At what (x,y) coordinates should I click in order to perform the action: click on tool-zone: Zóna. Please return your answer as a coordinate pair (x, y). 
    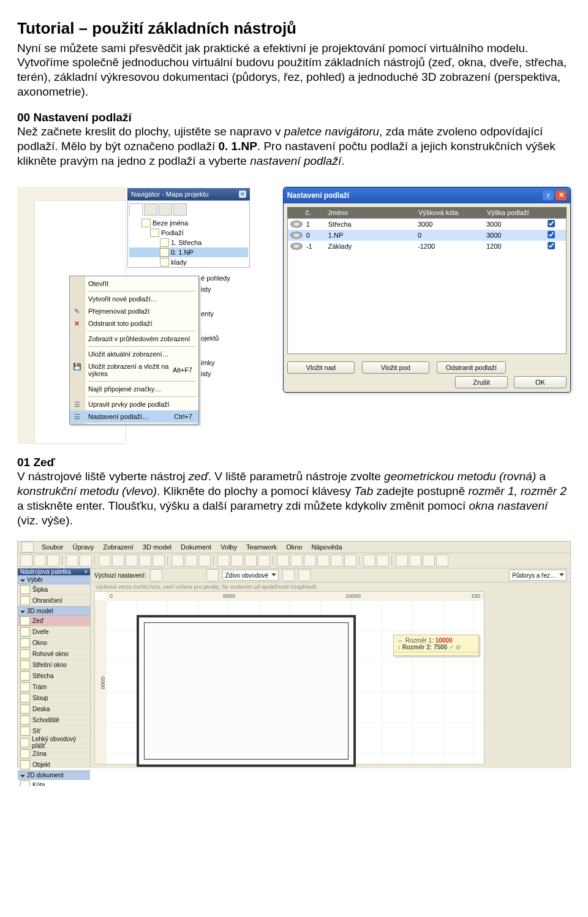
    Looking at the image, I should click on (54, 754).